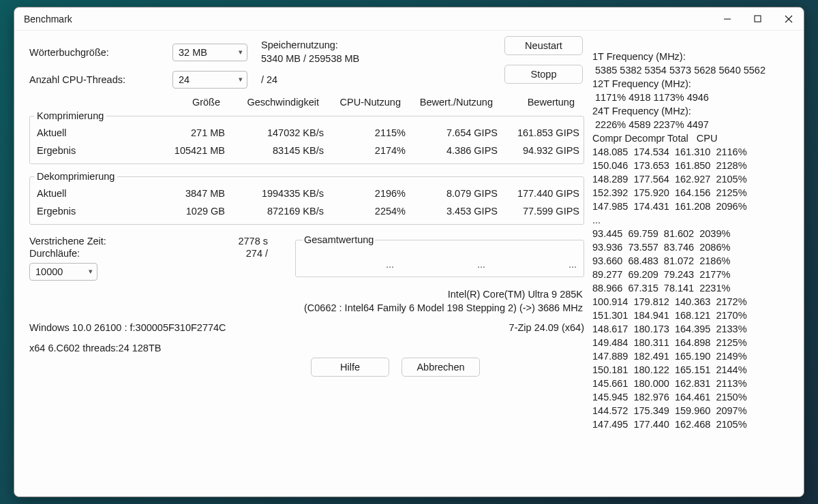 This screenshot has height=504, width=818. Describe the element at coordinates (210, 52) in the screenshot. I see `dict-size-select: 32 MB ▾` at that location.